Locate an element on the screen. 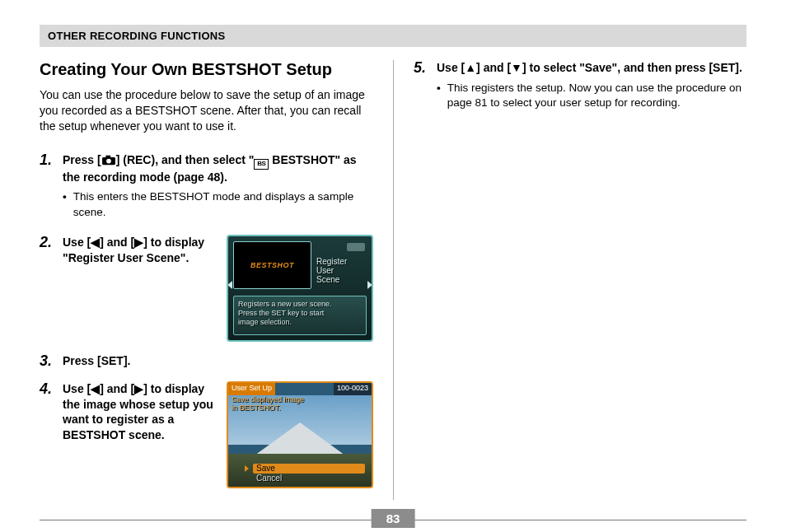 The height and width of the screenshot is (532, 786). step-2: 2. Use [◀] and [▶] to display "Register … is located at coordinates (206, 288).